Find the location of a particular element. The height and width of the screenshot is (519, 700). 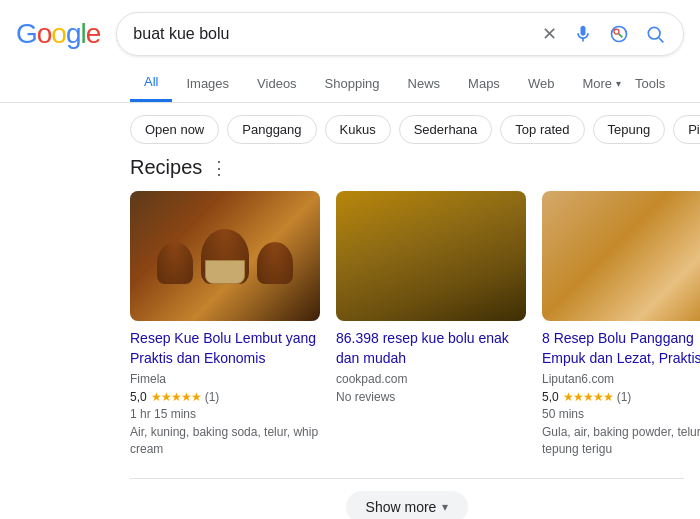

clear-icon: ✕ is located at coordinates (550, 34).